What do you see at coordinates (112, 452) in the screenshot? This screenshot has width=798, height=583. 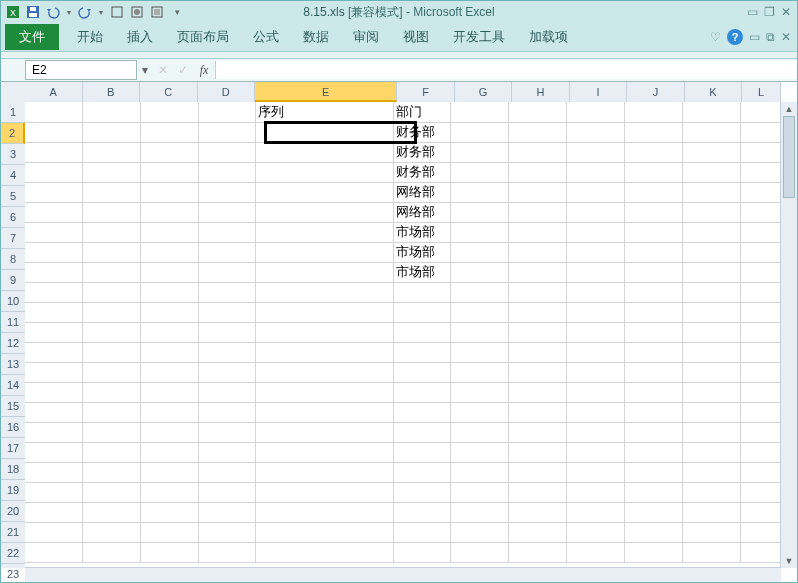 I see `cell-B18` at bounding box center [112, 452].